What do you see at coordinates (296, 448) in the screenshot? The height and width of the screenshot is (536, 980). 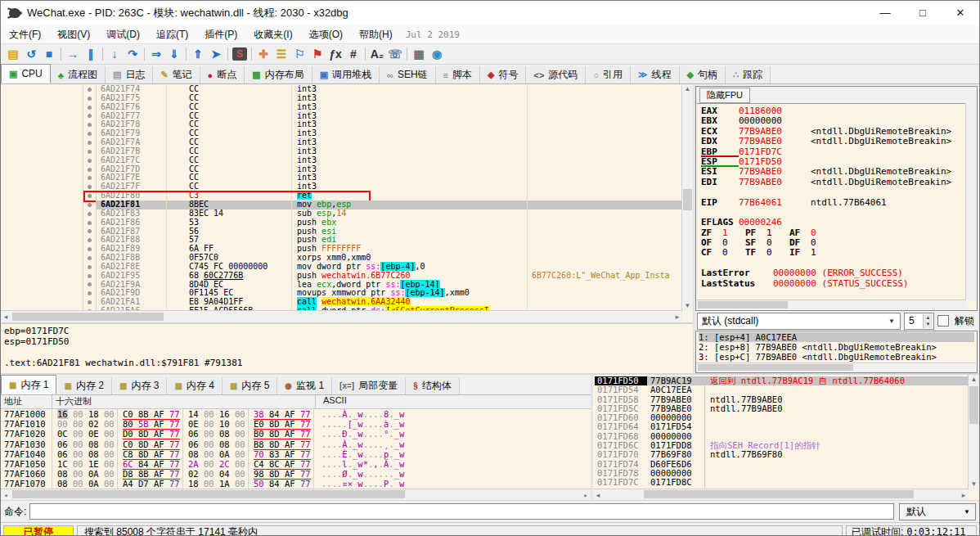 I see `memory-dump-view: 地址 十六进制 ASCII 77AF100016 00 18 00C0 8B A…` at bounding box center [296, 448].